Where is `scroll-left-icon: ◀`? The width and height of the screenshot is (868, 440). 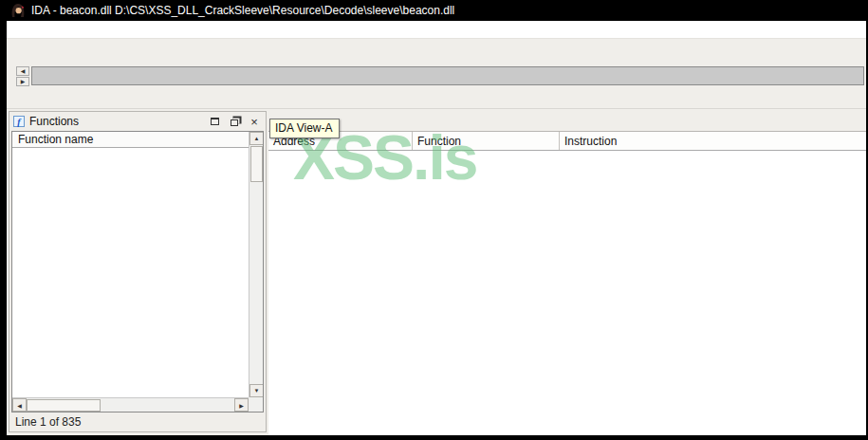 scroll-left-icon: ◀ is located at coordinates (19, 405).